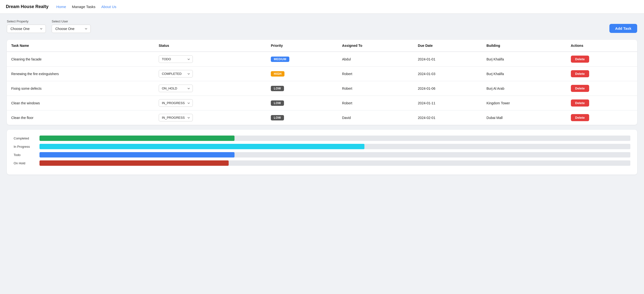 Image resolution: width=644 pixels, height=294 pixels. What do you see at coordinates (84, 7) in the screenshot?
I see `nav-manage-tasks: Manage Tasks` at bounding box center [84, 7].